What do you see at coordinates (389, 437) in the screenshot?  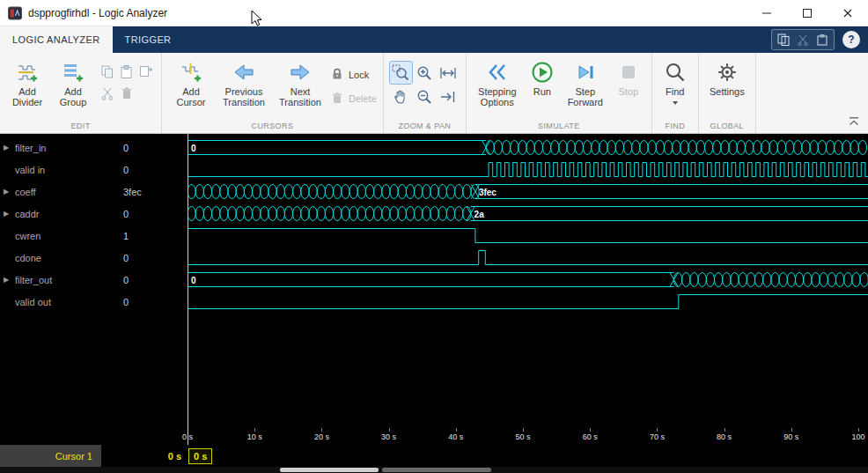 I see `axis-tick-label: 30 s` at bounding box center [389, 437].